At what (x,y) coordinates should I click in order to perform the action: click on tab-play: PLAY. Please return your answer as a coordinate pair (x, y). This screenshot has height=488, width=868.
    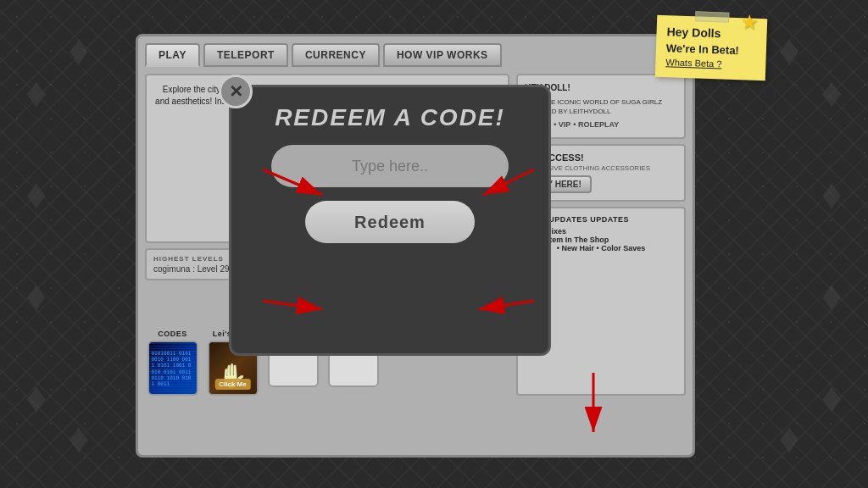
    Looking at the image, I should click on (173, 55).